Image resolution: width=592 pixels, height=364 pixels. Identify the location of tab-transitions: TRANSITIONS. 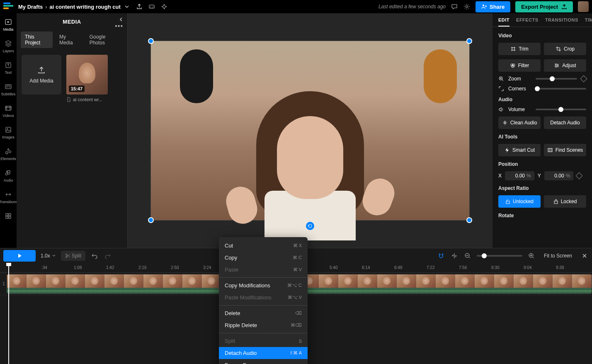
(562, 22).